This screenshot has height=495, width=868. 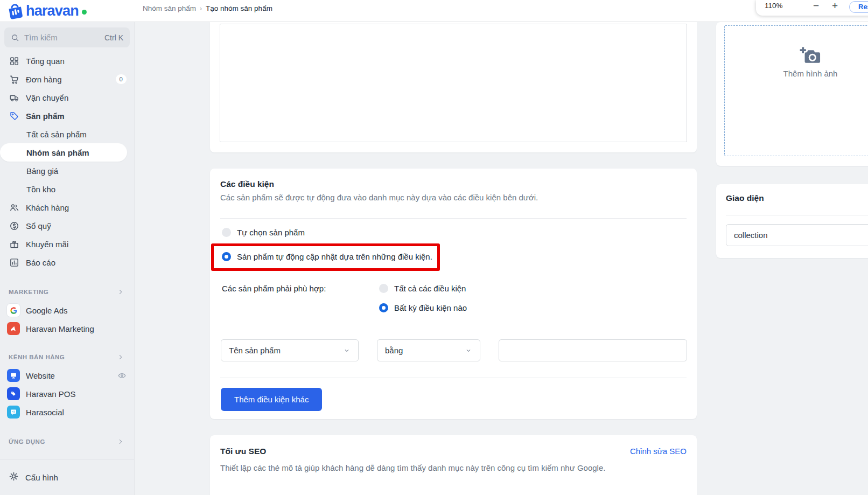 What do you see at coordinates (16, 11) in the screenshot?
I see `haravan-logo-icon` at bounding box center [16, 11].